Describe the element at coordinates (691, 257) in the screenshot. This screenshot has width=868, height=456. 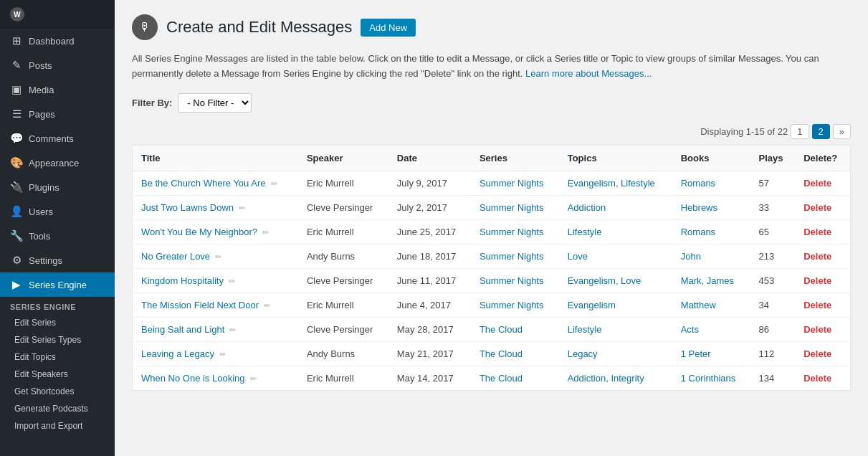
I see `books-link: John` at that location.